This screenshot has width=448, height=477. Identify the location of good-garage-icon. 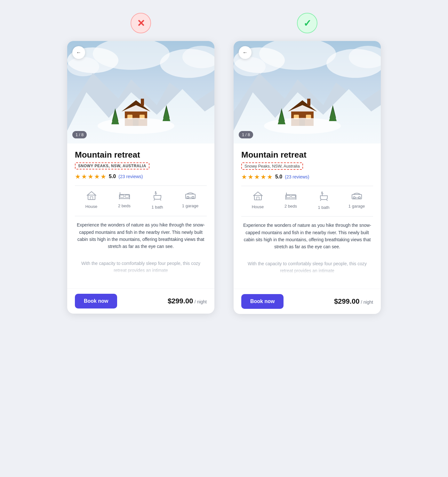
(357, 197).